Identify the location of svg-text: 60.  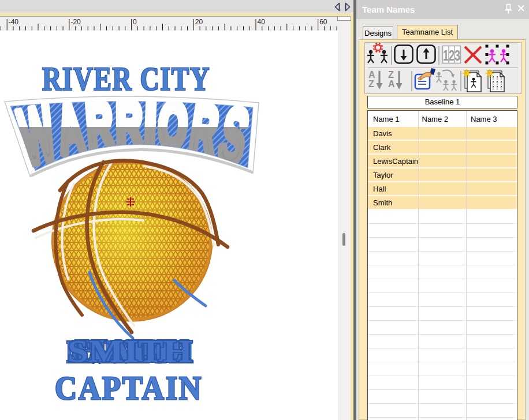
(323, 22).